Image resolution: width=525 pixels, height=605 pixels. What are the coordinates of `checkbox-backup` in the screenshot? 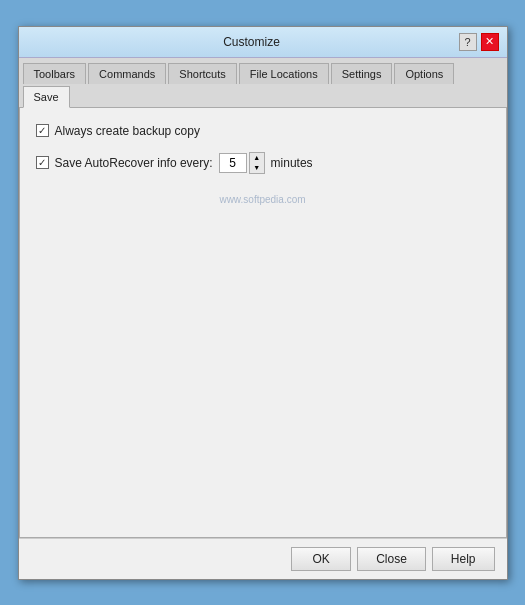 It's located at (42, 130).